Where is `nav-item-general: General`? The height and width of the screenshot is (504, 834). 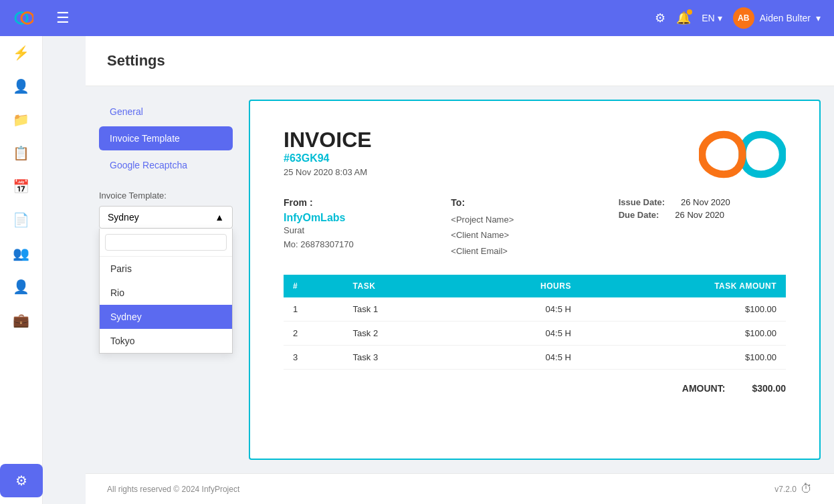
nav-item-general: General is located at coordinates (166, 112).